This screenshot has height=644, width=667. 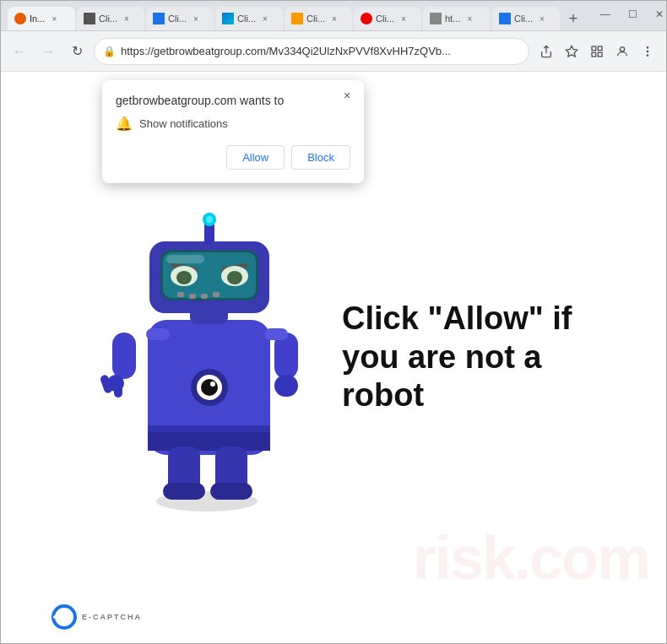 What do you see at coordinates (54, 19) in the screenshot?
I see `tab-close-button: ×` at bounding box center [54, 19].